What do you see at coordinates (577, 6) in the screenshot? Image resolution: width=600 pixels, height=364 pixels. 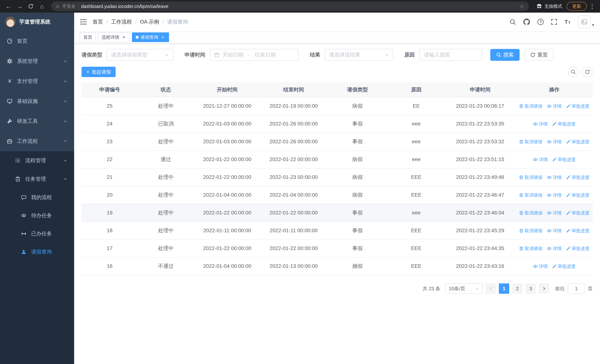 I see `browser-update-button: 更新` at bounding box center [577, 6].